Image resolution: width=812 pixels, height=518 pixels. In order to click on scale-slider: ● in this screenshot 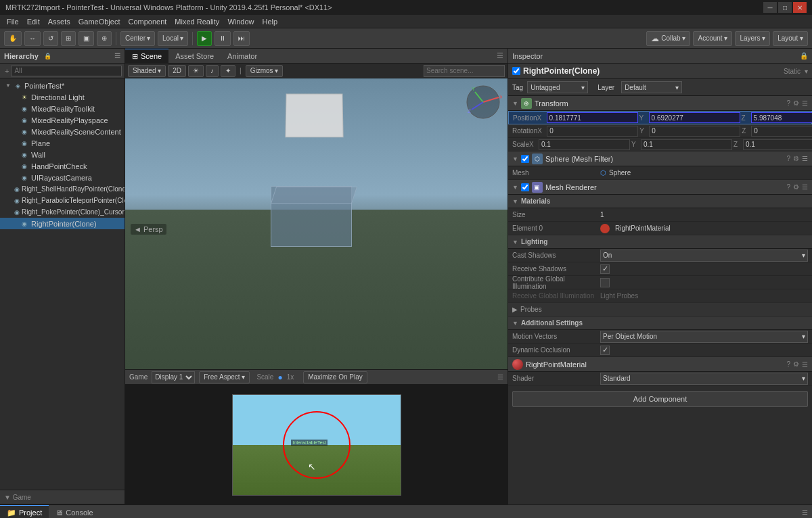, I will do `click(280, 377)`.